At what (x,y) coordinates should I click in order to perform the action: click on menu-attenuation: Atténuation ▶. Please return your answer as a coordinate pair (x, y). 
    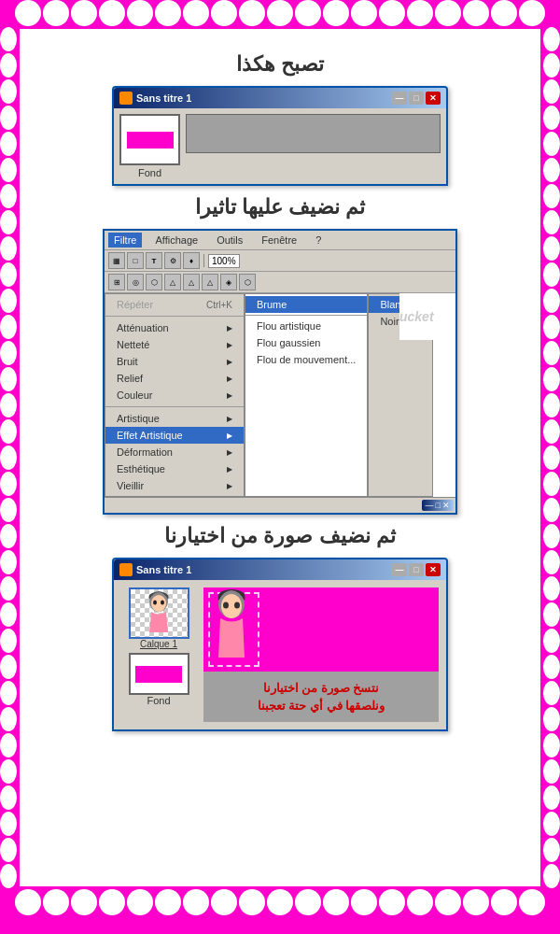
    Looking at the image, I should click on (175, 328).